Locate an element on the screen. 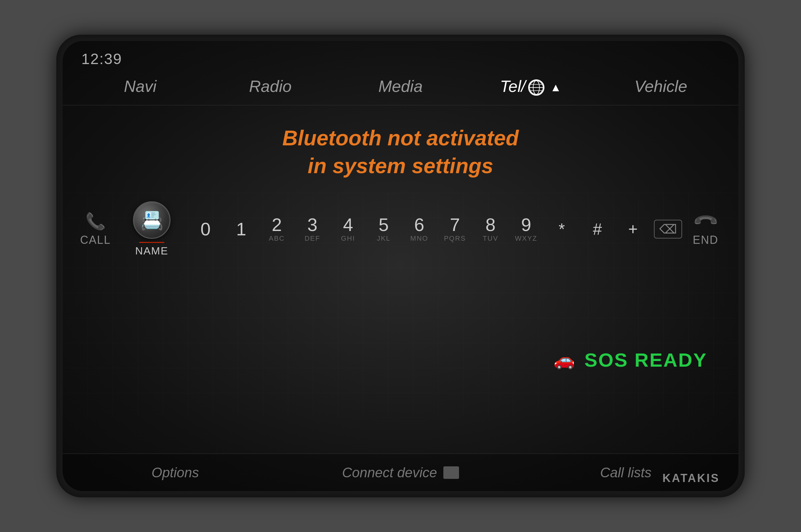  tab-navi: Navi is located at coordinates (140, 86).